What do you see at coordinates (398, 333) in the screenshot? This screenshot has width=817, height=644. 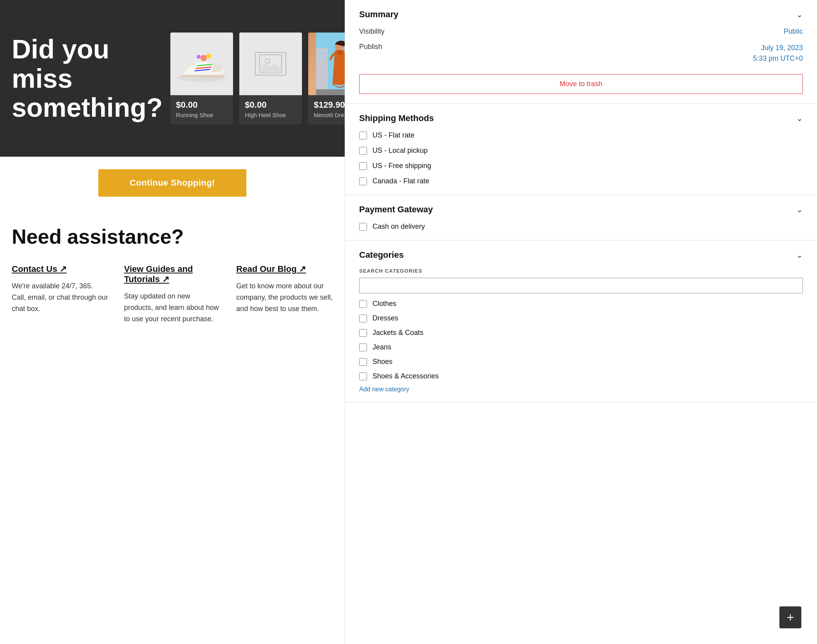 I see `category-label-2: Jackets & Coats` at bounding box center [398, 333].